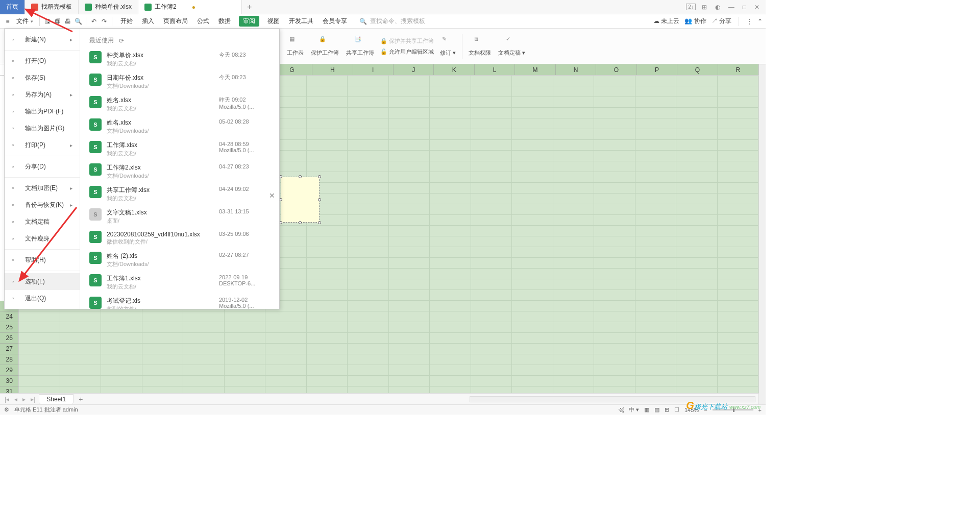 The image size is (980, 531). Describe the element at coordinates (454, 69) in the screenshot. I see `col-header: K` at that location.